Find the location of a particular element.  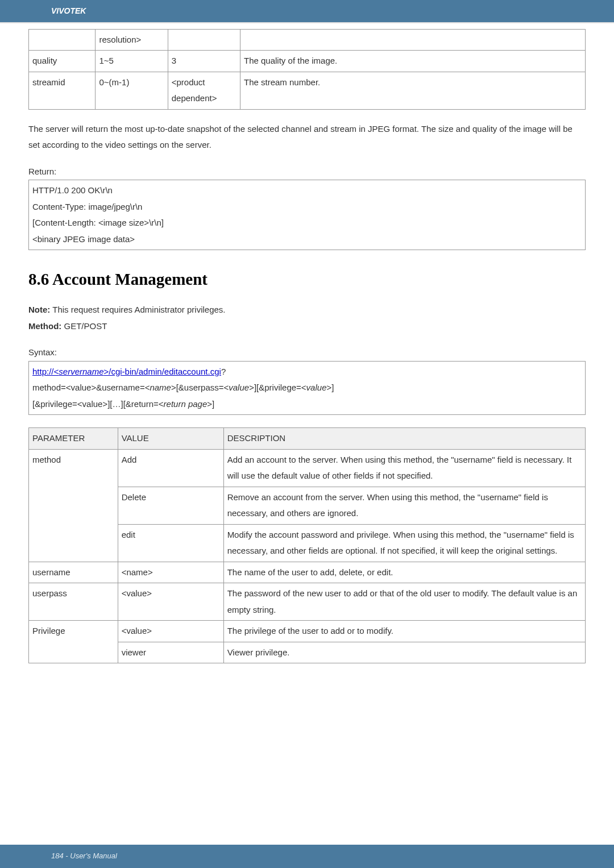

syntax-line: [&privilege=<value>][…][&return=<return … is located at coordinates (307, 405).